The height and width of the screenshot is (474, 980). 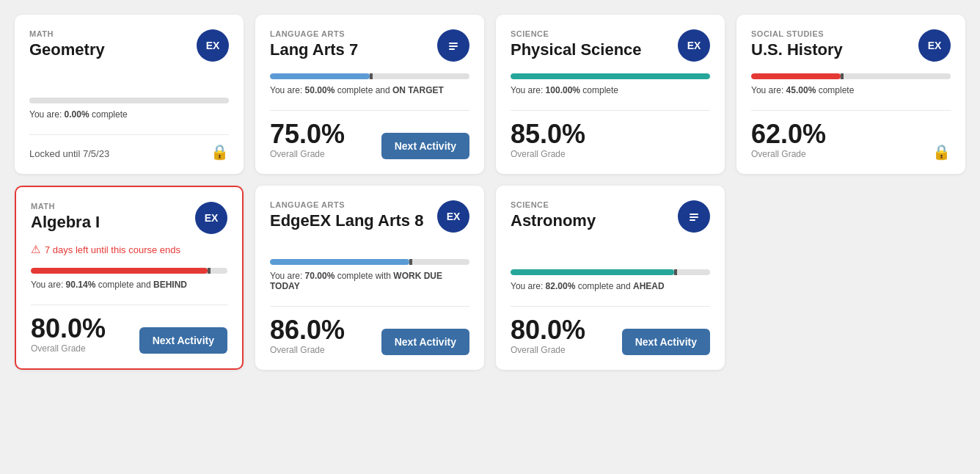 I want to click on progress-status: BEHIND, so click(x=170, y=285).